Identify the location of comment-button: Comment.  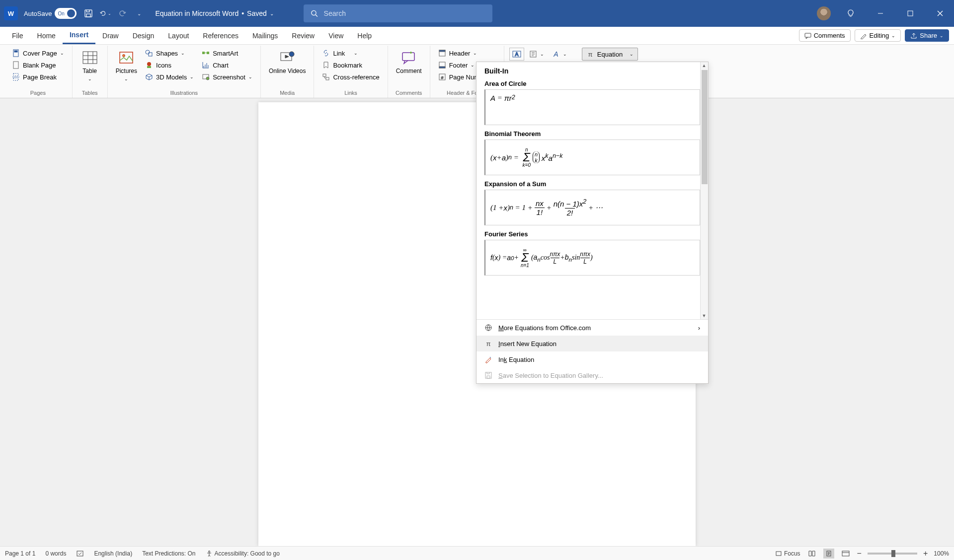
(409, 62).